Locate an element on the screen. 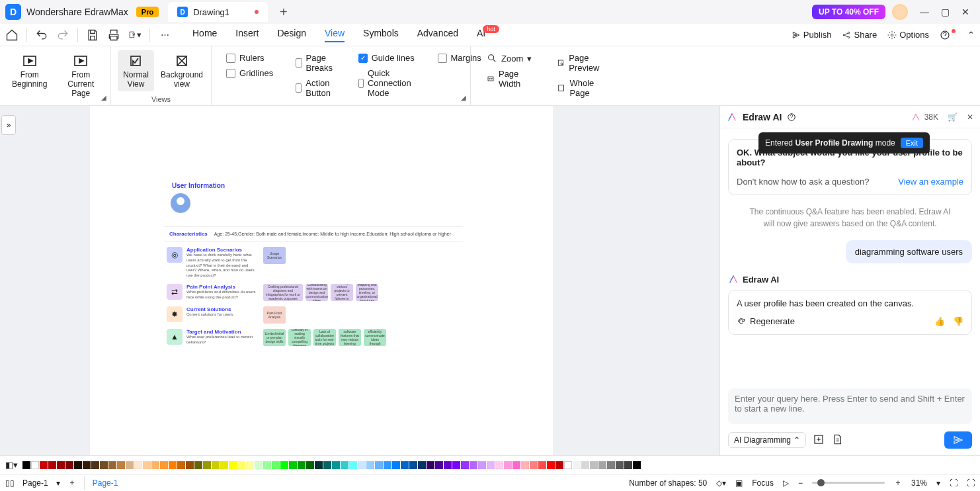  background-view-button: Background view is located at coordinates (182, 71).